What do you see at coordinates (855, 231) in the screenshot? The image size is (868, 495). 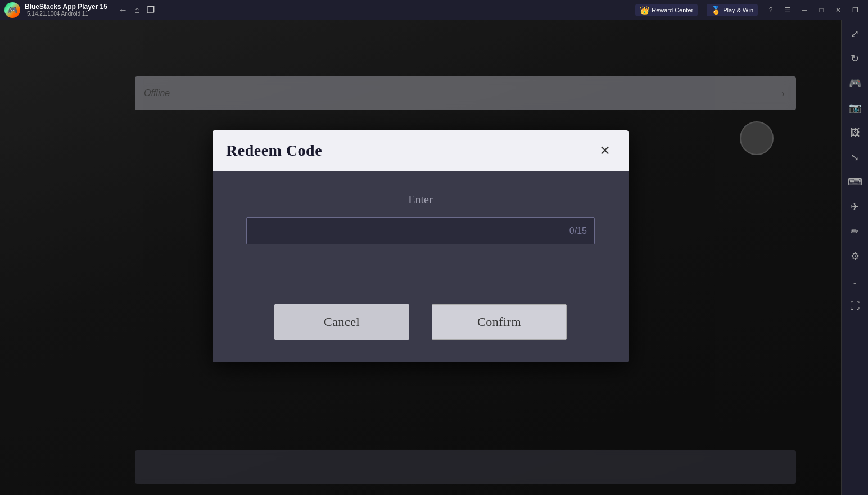 I see `brush-icon: ✏` at bounding box center [855, 231].